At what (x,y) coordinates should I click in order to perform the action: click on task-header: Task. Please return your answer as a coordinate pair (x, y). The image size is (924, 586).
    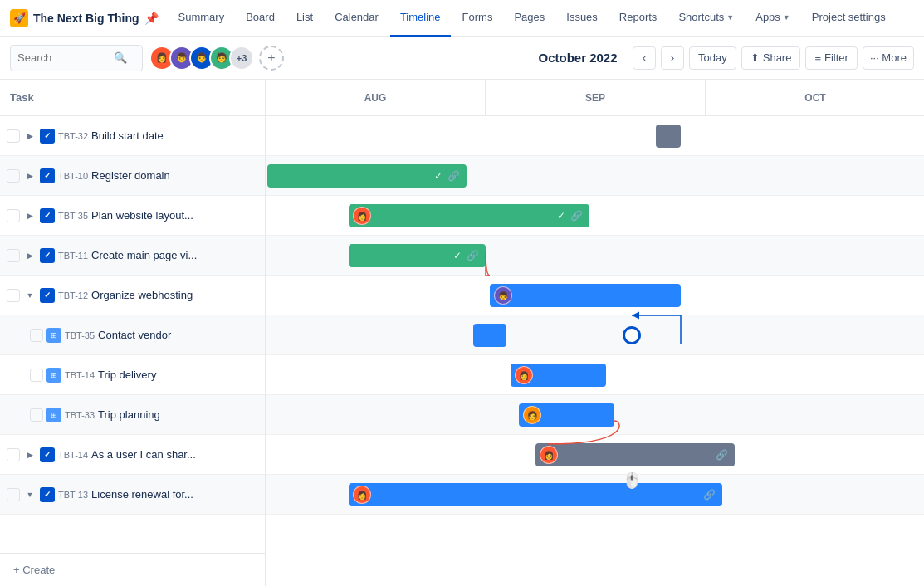
    Looking at the image, I should click on (133, 98).